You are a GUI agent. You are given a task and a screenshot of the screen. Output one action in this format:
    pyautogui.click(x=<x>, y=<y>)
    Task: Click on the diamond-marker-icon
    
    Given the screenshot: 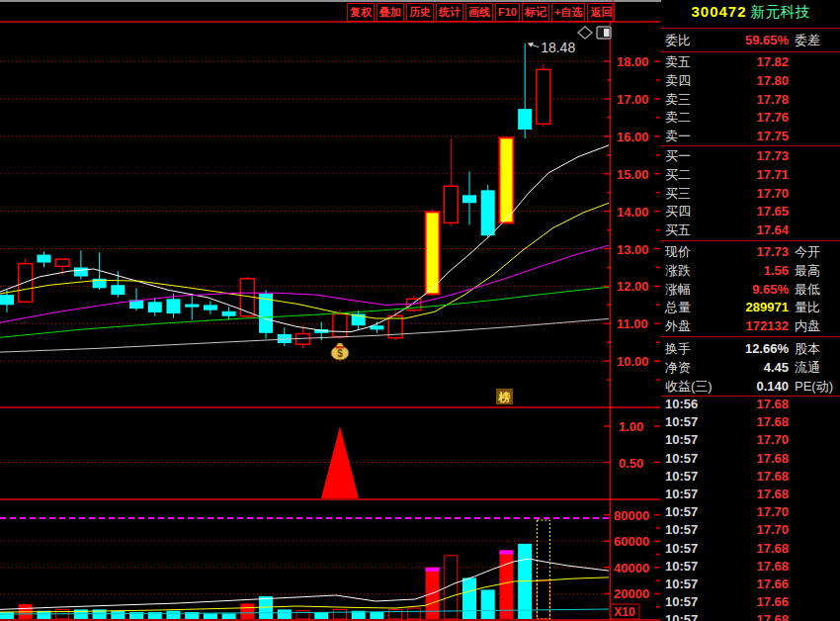 What is the action you would take?
    pyautogui.click(x=585, y=33)
    